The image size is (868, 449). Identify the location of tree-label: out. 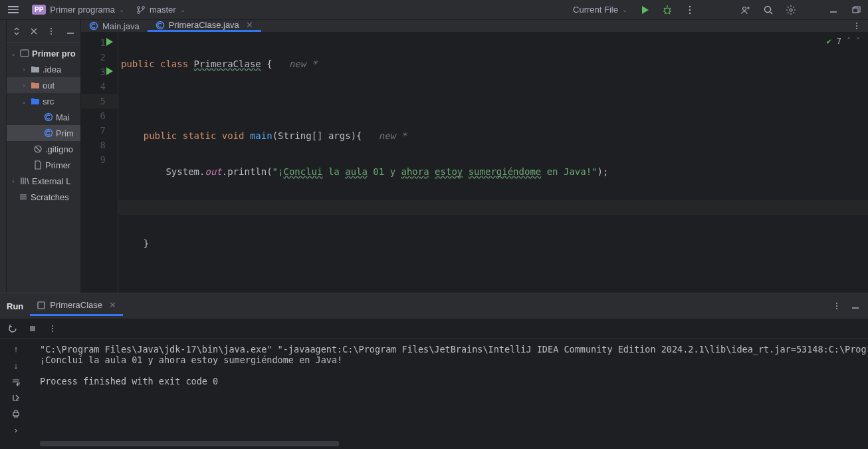
(49, 85).